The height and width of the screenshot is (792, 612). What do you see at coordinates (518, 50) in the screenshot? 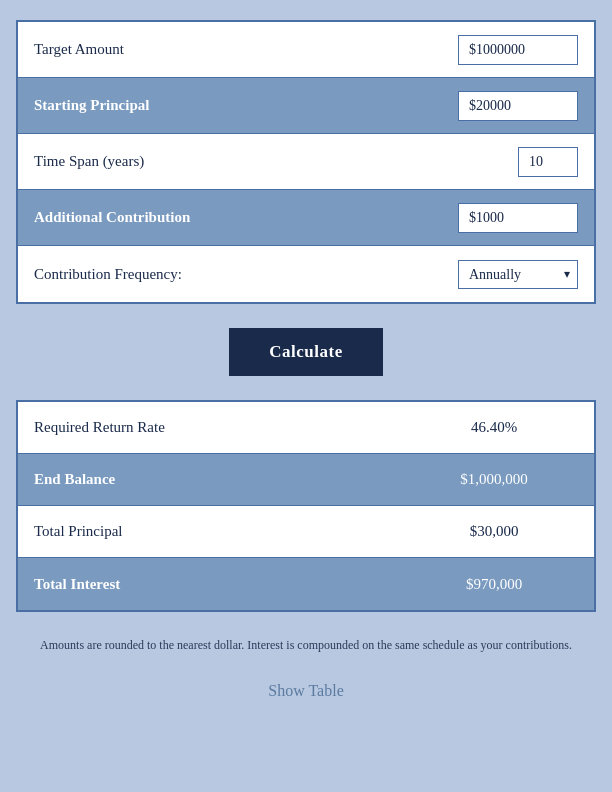
I see `target-amount-input` at bounding box center [518, 50].